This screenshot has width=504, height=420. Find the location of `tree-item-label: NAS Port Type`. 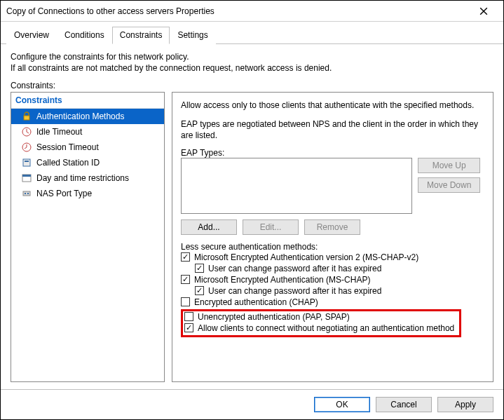

tree-item-label: NAS Port Type is located at coordinates (64, 194).